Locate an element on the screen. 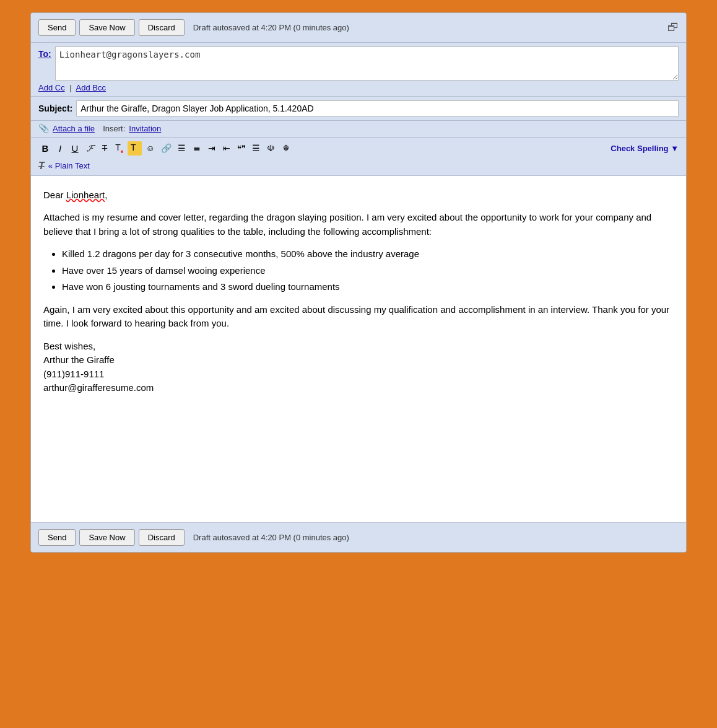 The image size is (717, 728). check-spelling-button: Check Spelling ▼ is located at coordinates (645, 149).